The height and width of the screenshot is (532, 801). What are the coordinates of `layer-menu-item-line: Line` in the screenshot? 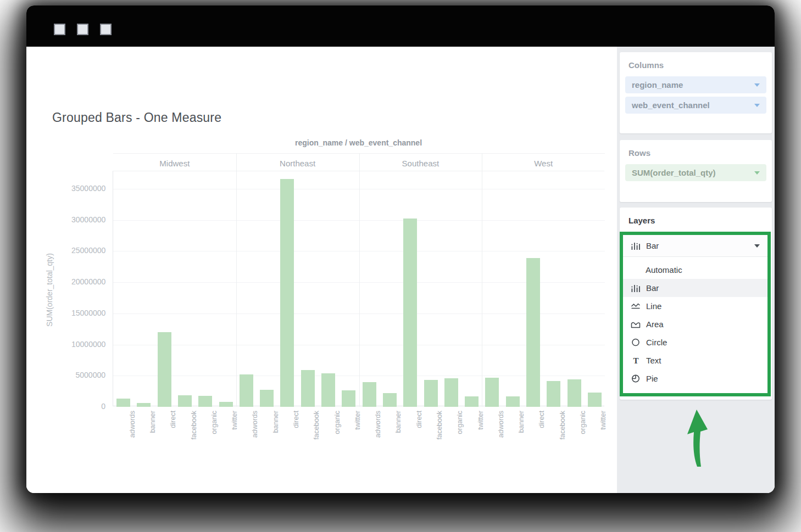 It's located at (696, 306).